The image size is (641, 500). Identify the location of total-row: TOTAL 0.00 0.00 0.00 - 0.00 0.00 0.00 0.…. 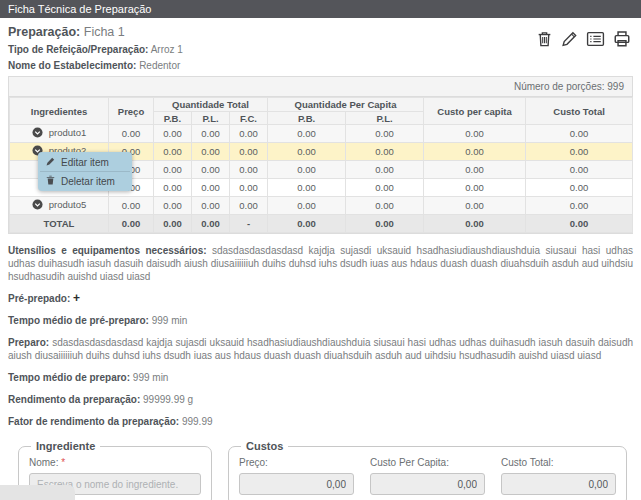
(322, 224).